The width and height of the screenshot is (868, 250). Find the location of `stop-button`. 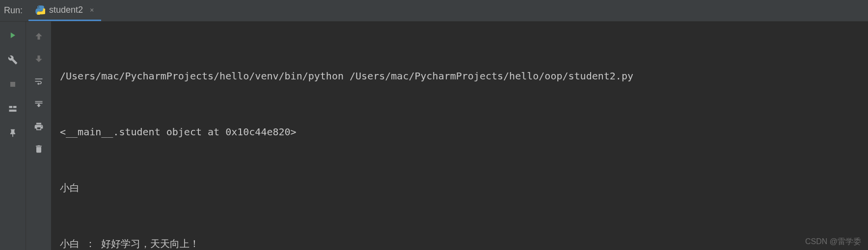

stop-button is located at coordinates (13, 84).